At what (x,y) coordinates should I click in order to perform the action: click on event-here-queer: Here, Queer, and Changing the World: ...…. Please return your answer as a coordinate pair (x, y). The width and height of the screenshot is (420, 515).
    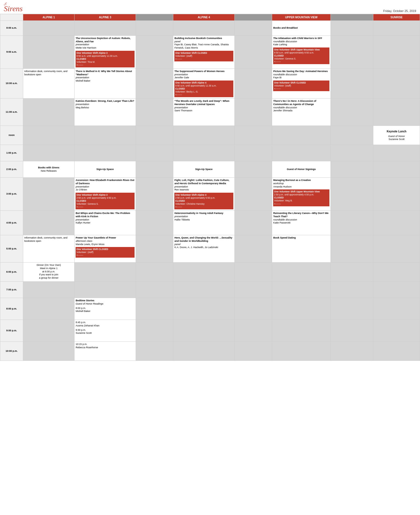
    Looking at the image, I should click on (204, 243).